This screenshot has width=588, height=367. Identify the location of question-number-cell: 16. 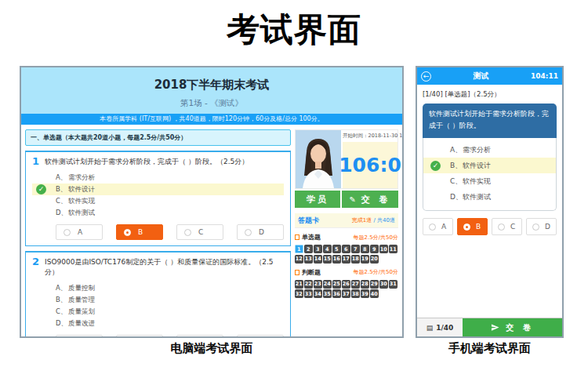
(337, 259).